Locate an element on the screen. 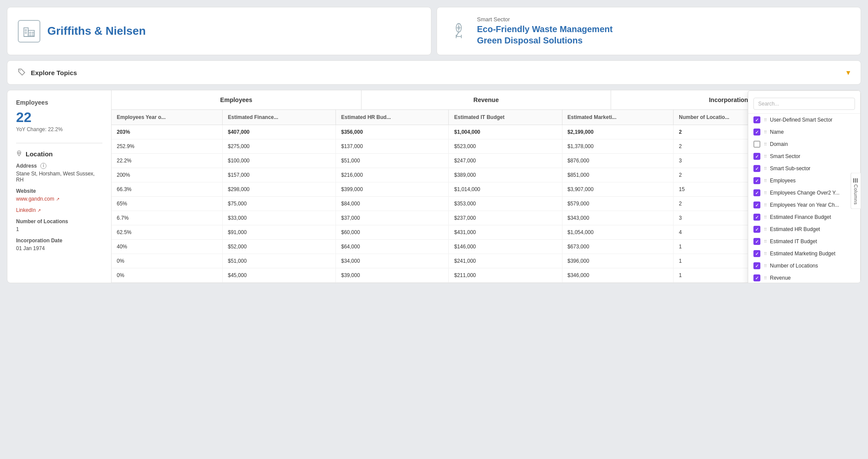 The image size is (868, 459). cell-6-4: $343,000 is located at coordinates (618, 218).